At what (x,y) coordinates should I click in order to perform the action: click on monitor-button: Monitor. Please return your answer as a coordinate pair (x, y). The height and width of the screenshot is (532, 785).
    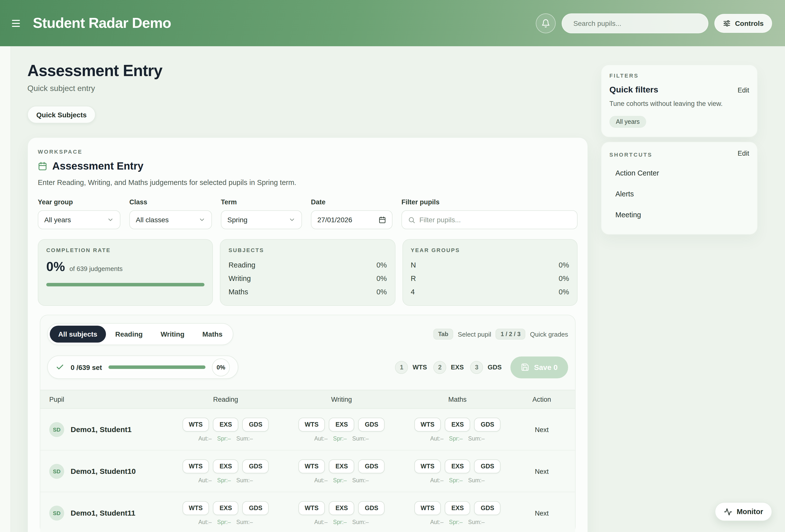
    Looking at the image, I should click on (743, 512).